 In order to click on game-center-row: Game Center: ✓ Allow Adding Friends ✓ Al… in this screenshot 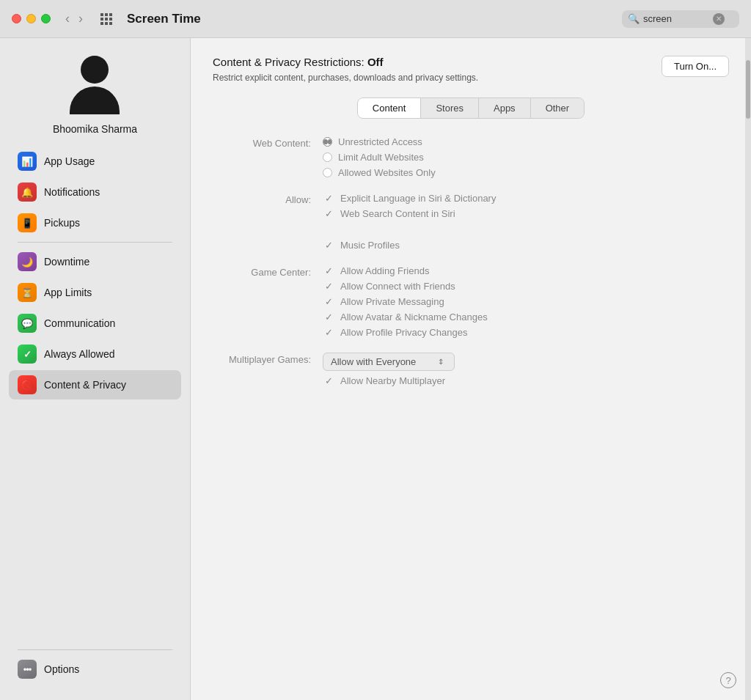, I will do `click(471, 302)`.